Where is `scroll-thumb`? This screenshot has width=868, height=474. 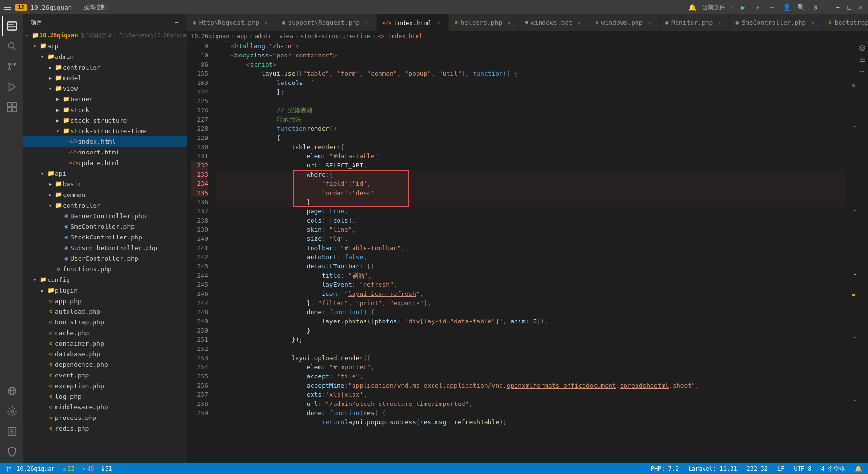 scroll-thumb is located at coordinates (854, 85).